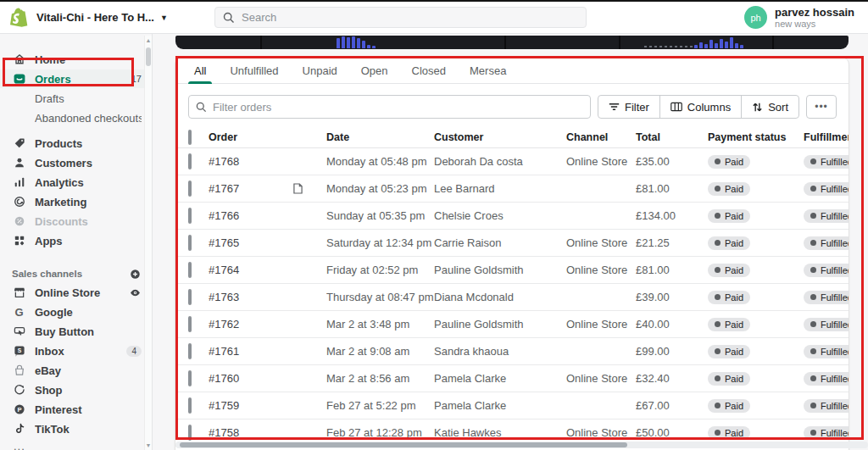 This screenshot has width=868, height=450. What do you see at coordinates (76, 409) in the screenshot?
I see `sidebar-item-pinterest: P Pinterest` at bounding box center [76, 409].